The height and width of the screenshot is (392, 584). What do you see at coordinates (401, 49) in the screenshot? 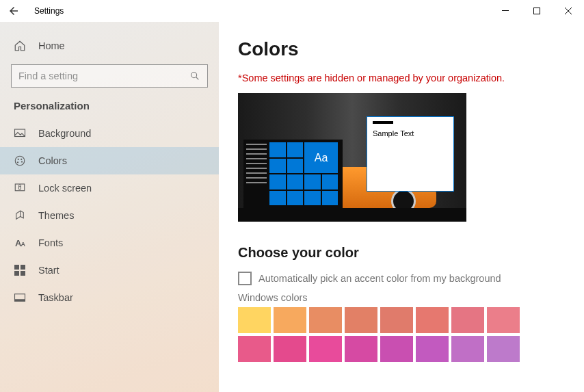
I see `page-title: Colors` at bounding box center [401, 49].